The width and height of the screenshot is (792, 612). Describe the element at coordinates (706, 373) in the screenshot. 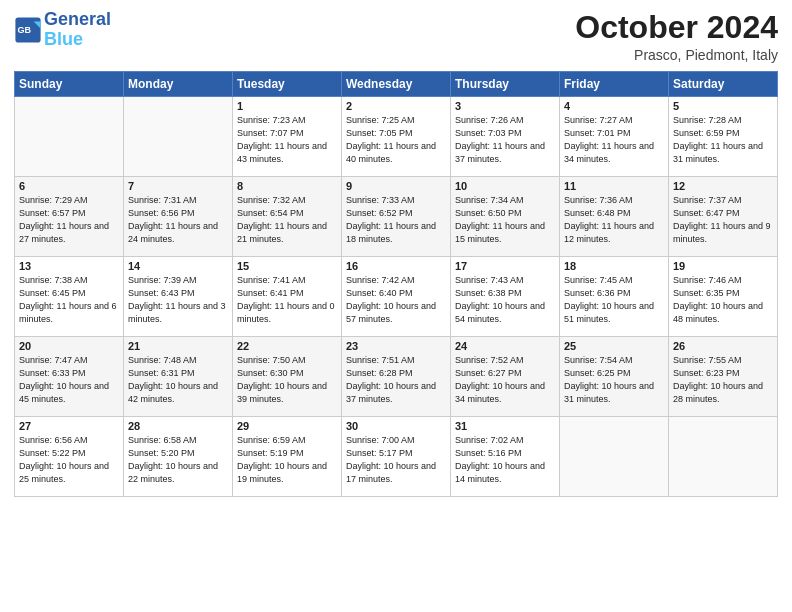

I see `sunset-text: Sunset: 6:23 PM` at that location.